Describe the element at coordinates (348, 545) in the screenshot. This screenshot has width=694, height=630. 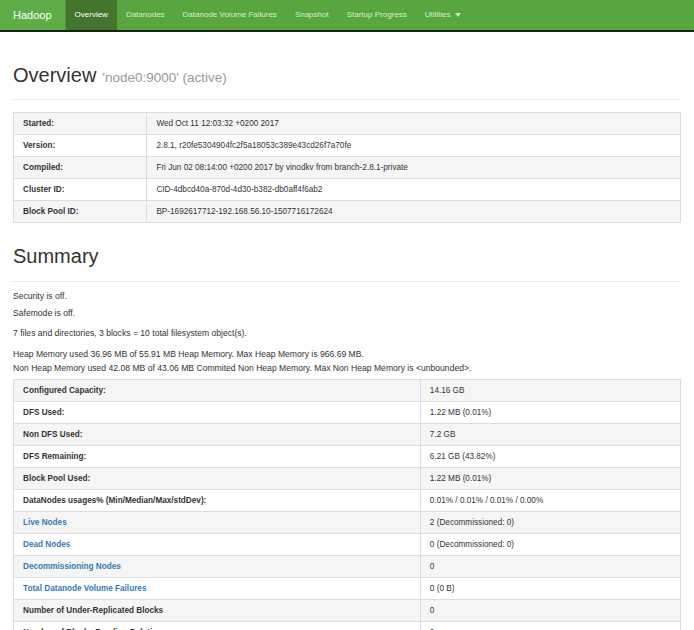
I see `table-row: Dead Nodes0 (Decommissioned: 0)` at that location.